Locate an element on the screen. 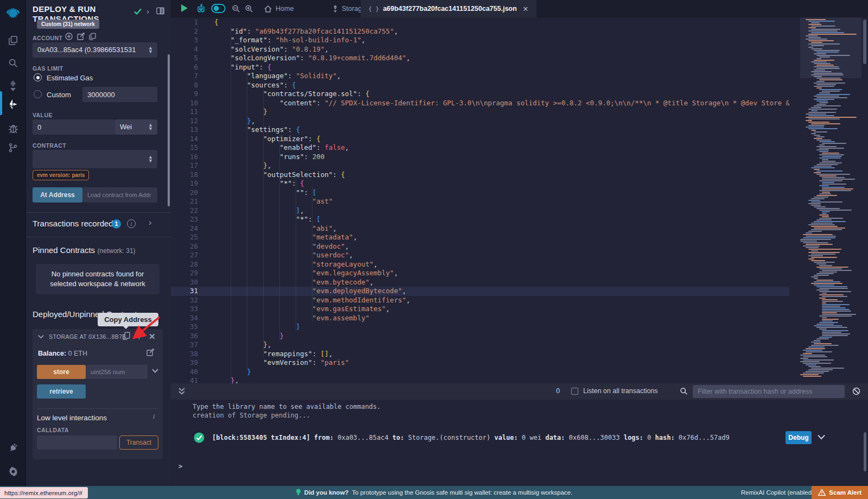  value-unit-select: Wei ▲▼ is located at coordinates (136, 127).